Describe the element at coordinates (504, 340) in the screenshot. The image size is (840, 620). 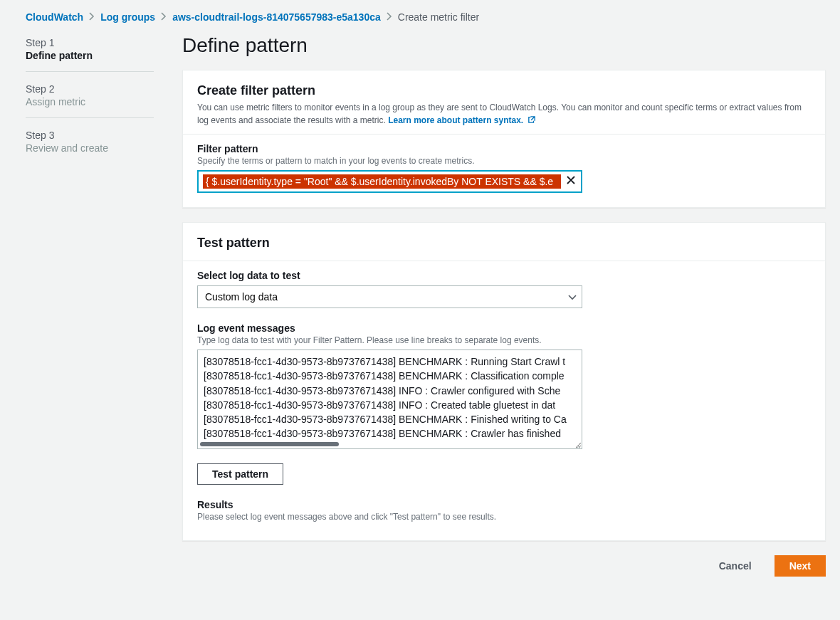
I see `log-event-messages-hint: Type log data to test with your Filter P…` at that location.